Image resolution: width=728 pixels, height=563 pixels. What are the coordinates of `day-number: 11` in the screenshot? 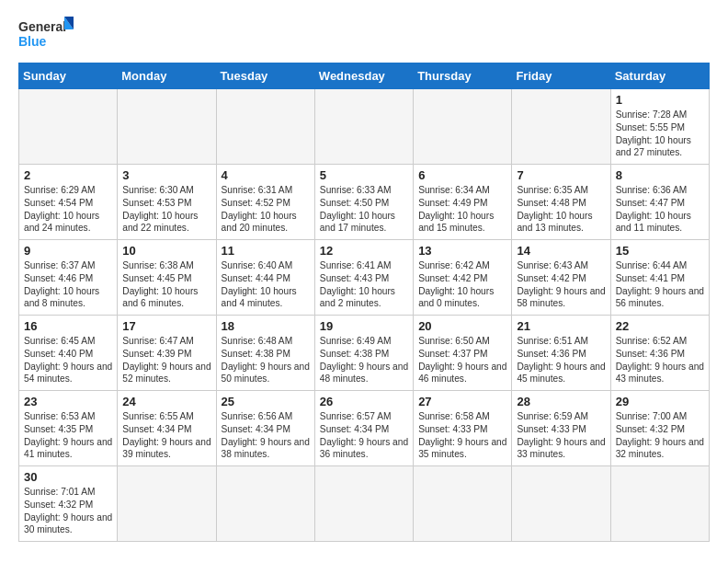 It's located at (266, 250).